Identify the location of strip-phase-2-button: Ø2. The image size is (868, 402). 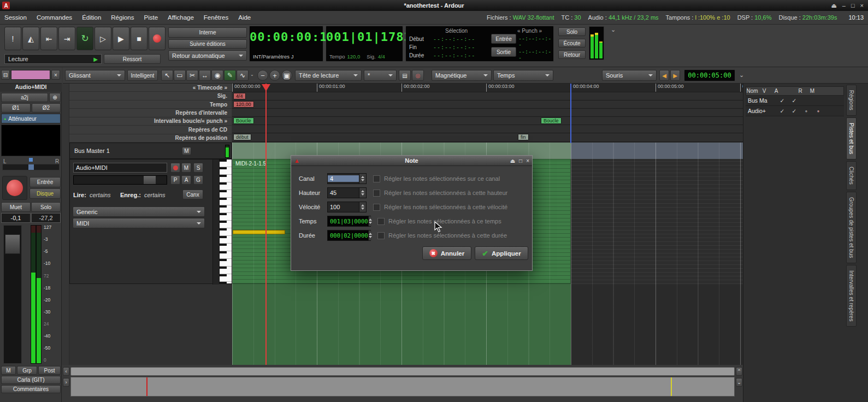
(46, 108).